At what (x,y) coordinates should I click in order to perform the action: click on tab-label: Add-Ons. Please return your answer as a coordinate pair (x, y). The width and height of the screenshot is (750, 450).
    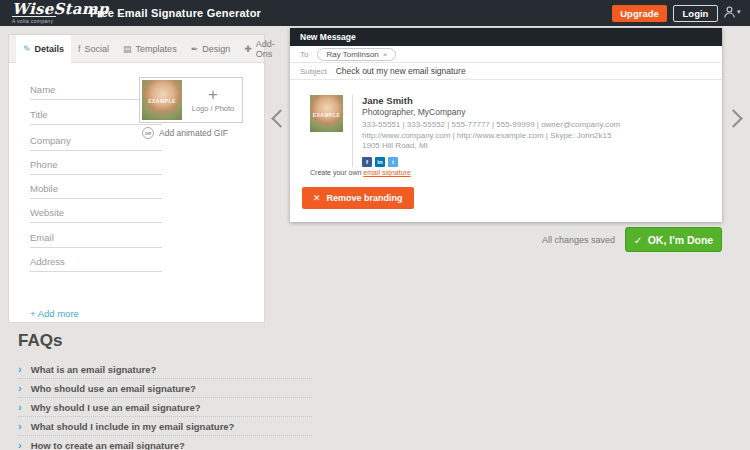
    Looking at the image, I should click on (266, 49).